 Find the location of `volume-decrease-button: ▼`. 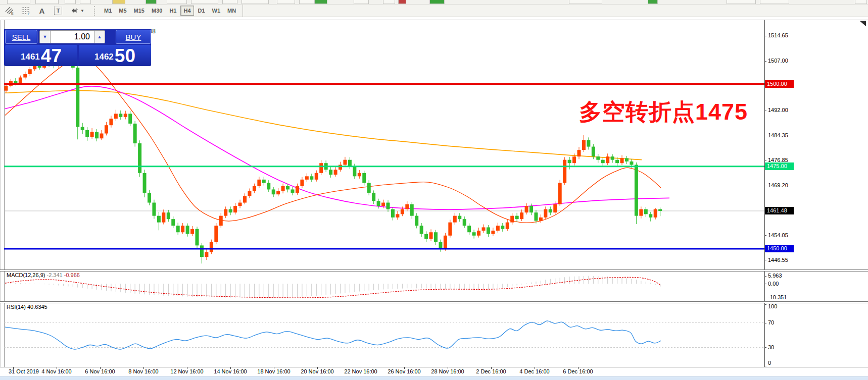

volume-decrease-button: ▼ is located at coordinates (45, 37).